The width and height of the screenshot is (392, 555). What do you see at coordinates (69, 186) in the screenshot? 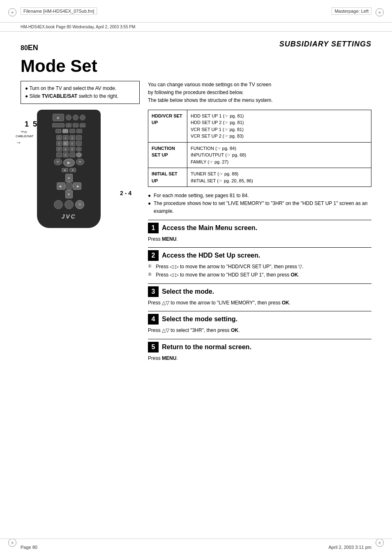
I see `dpad-center` at bounding box center [69, 186].